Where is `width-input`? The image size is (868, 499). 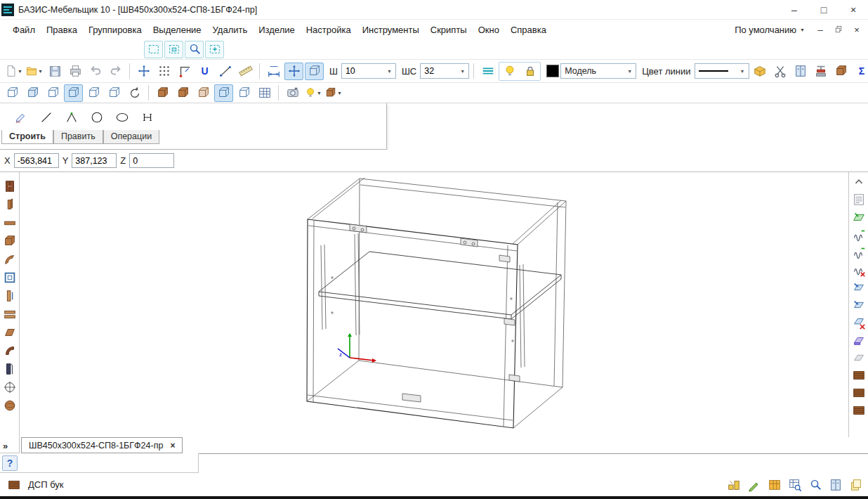
width-input is located at coordinates (365, 71).